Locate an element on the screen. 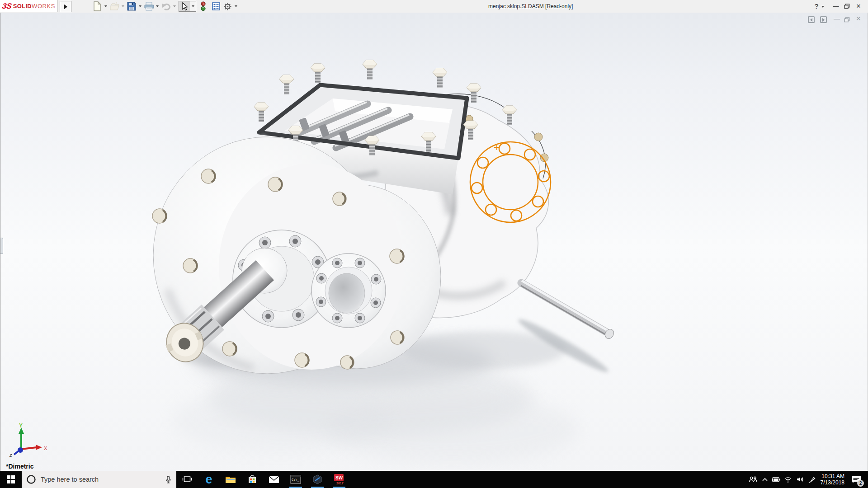  options-button is located at coordinates (228, 6).